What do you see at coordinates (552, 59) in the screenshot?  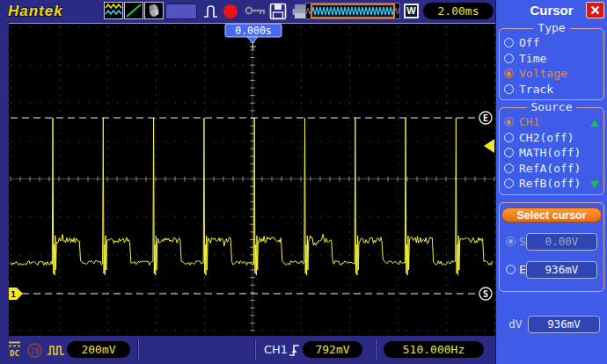 I see `type-option-time: Time` at bounding box center [552, 59].